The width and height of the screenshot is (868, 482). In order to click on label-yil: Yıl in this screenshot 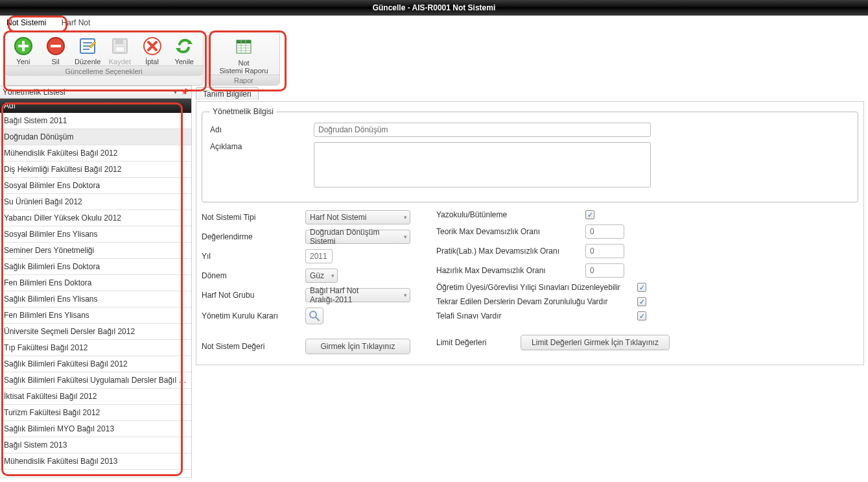, I will do `click(250, 256)`.